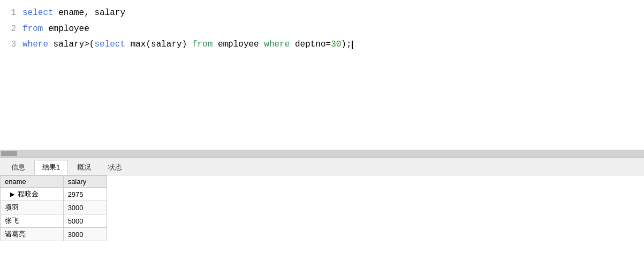 The width and height of the screenshot is (644, 269). Describe the element at coordinates (18, 167) in the screenshot. I see `tab-0: 信息` at that location.